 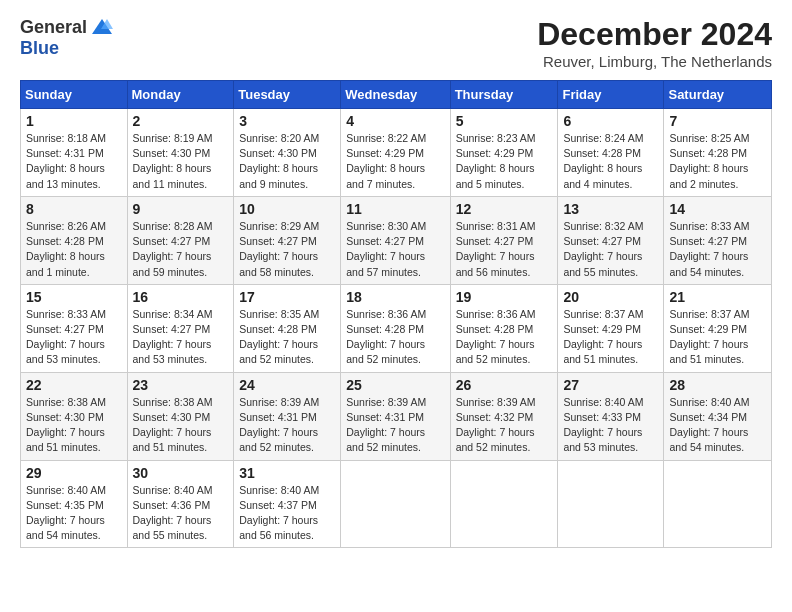 I want to click on daylight-label: Daylight: 8 hours and 5 minutes., so click(x=496, y=176).